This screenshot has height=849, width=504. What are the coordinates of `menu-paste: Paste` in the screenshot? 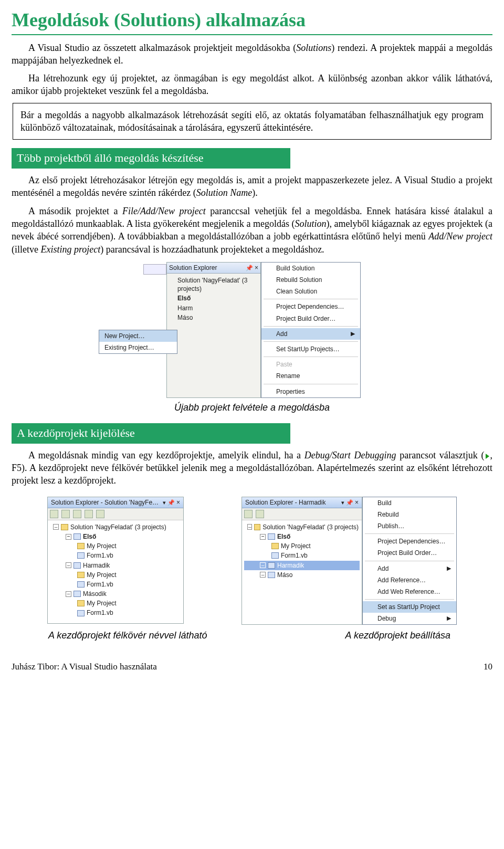 It's located at (311, 364).